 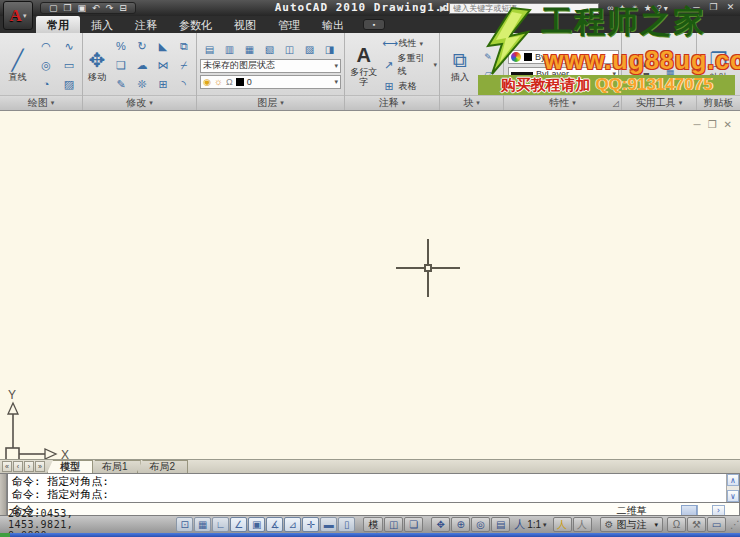 I want to click on doc-minimize-button: ─, so click(x=698, y=124).